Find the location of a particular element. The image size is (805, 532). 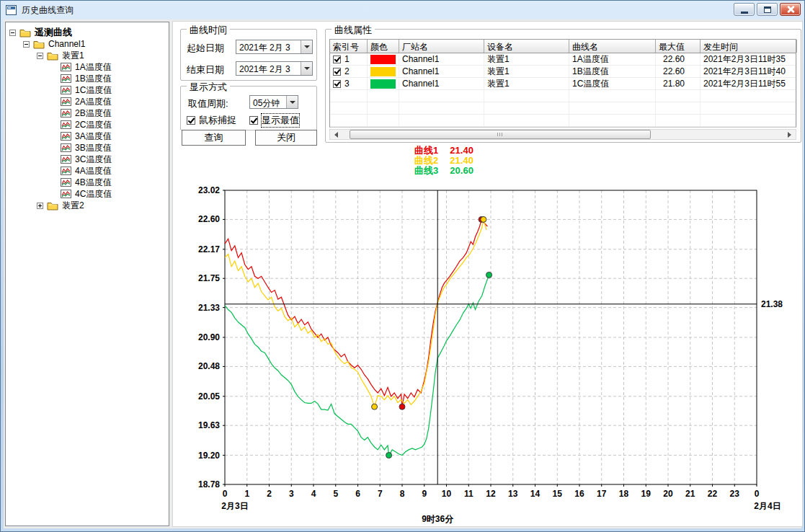

color-cell is located at coordinates (383, 59).